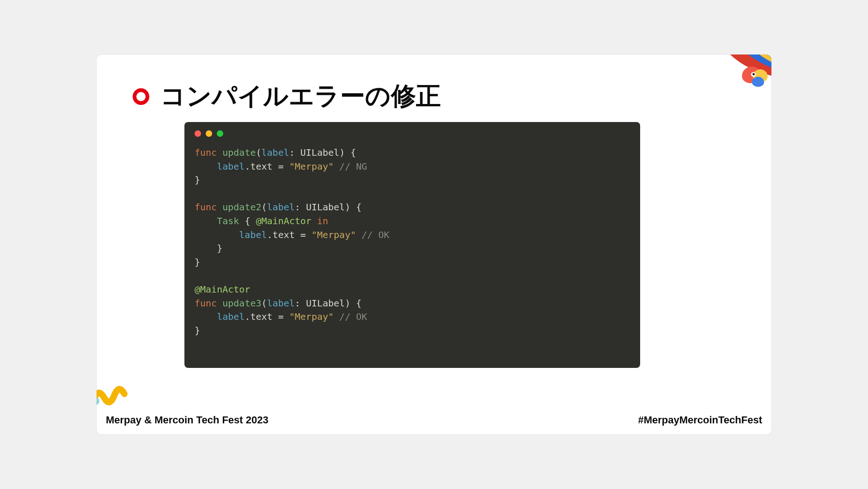 The width and height of the screenshot is (868, 489). I want to click on traffic-close-icon, so click(198, 134).